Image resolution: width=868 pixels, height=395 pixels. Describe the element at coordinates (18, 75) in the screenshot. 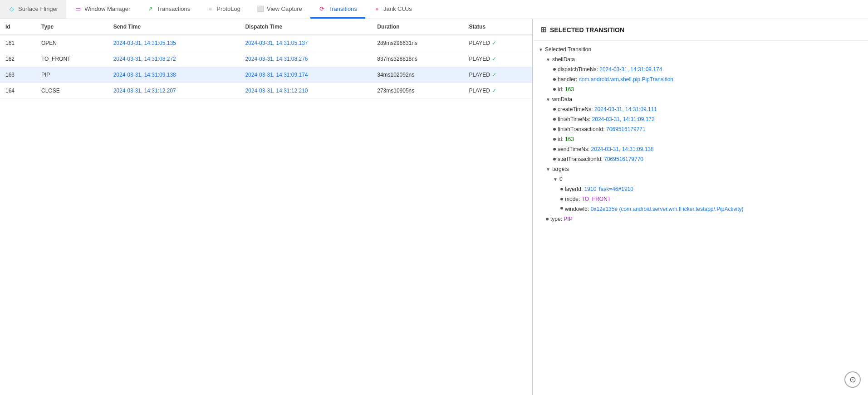

I see `cell-id: 163` at that location.